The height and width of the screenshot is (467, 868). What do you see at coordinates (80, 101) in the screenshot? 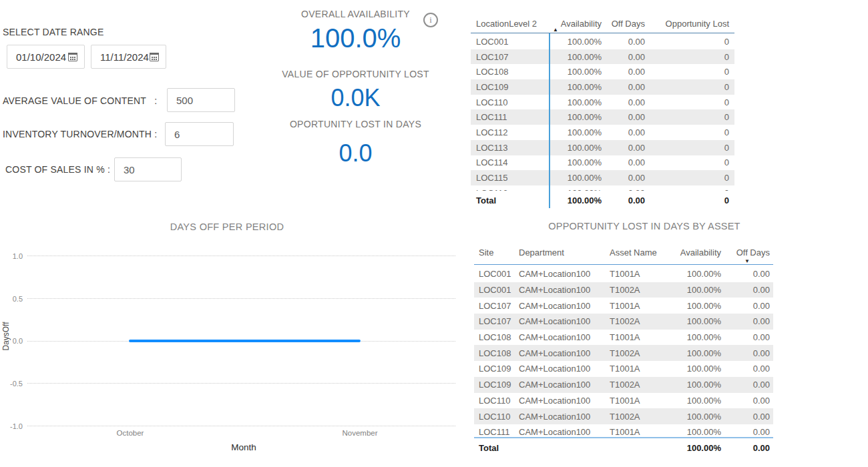
I see `avg-value-label: AVERAGE VALUE OF CONTENT :` at bounding box center [80, 101].